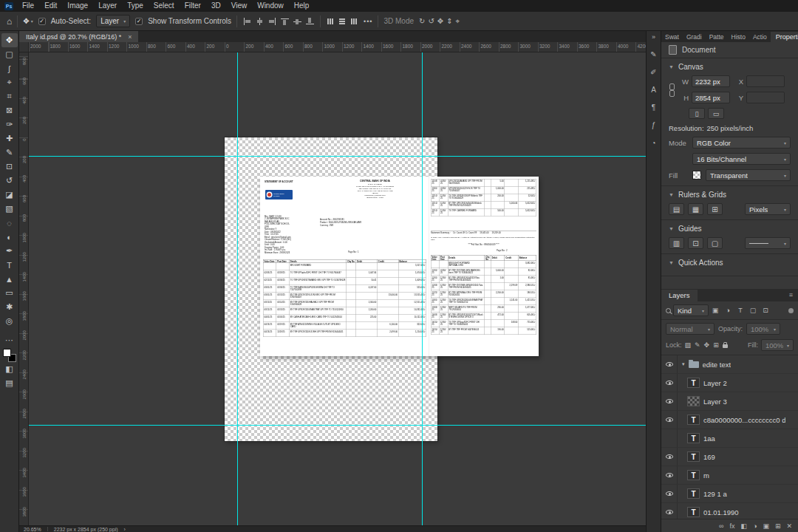 The image size is (798, 532). I want to click on filter-smart-objects-icon: ⊡, so click(765, 310).